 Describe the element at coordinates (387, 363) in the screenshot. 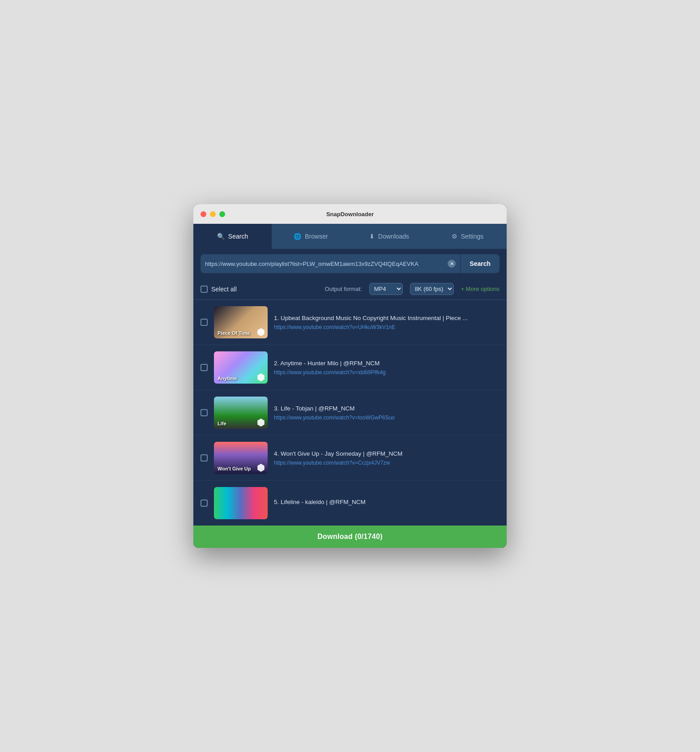

I see `video-title-2: 2. Anytime - Hunter Milo | @RFM_NCM` at that location.